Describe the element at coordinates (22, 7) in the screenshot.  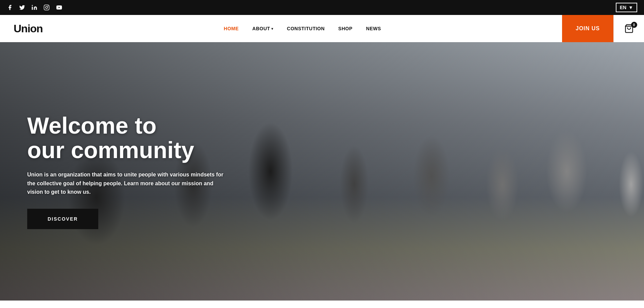
I see `twitter-icon` at that location.